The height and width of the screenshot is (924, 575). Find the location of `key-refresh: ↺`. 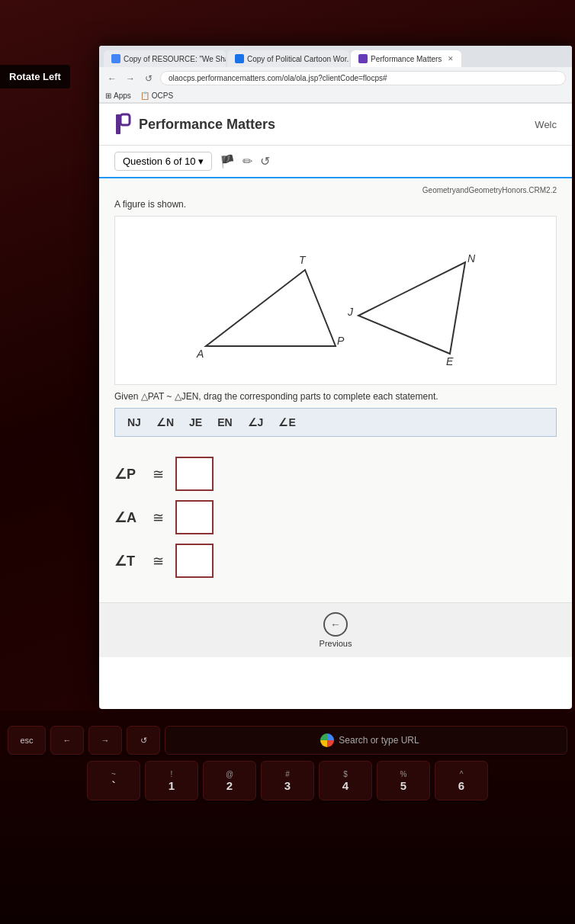

key-refresh: ↺ is located at coordinates (143, 740).